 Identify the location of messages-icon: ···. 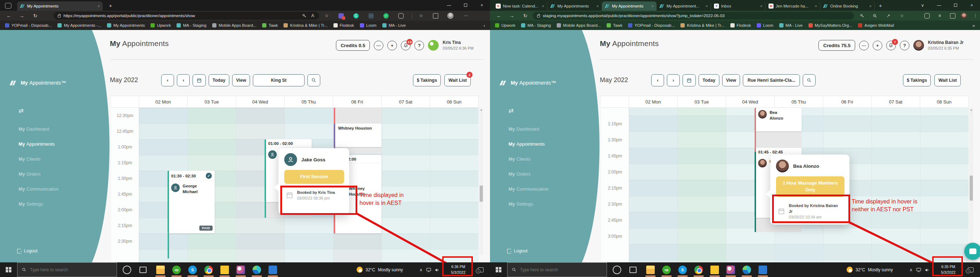
(379, 46).